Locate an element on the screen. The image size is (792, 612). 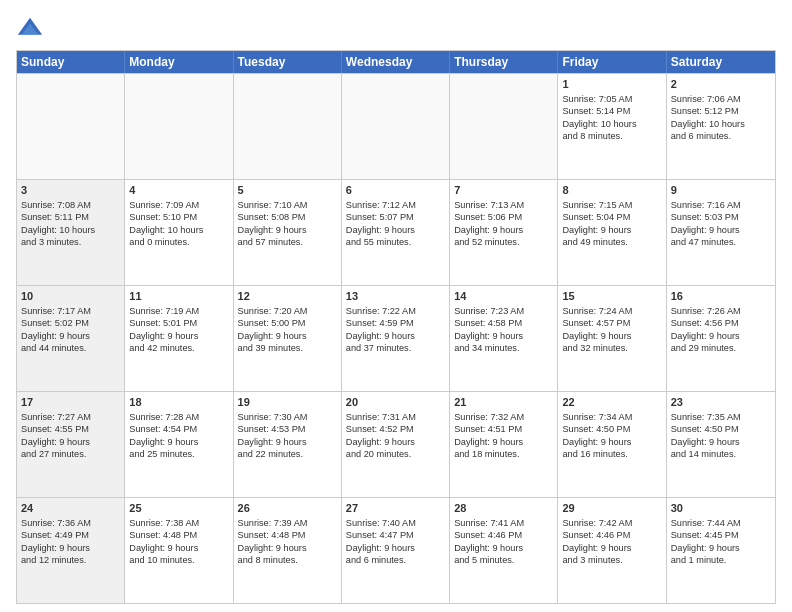
day-cell-15: 15Sunrise: 7:24 AM Sunset: 4:57 PM Dayli… is located at coordinates (612, 338).